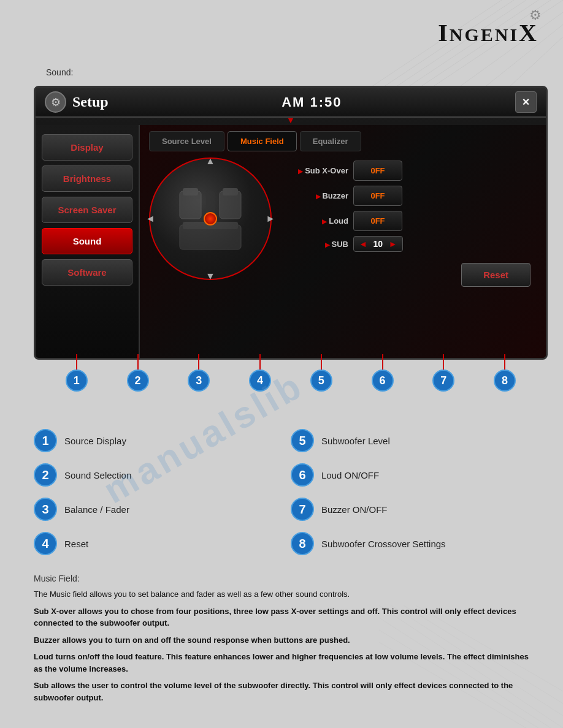 The image size is (563, 728). I want to click on buzzer-button: 0FF, so click(378, 196).